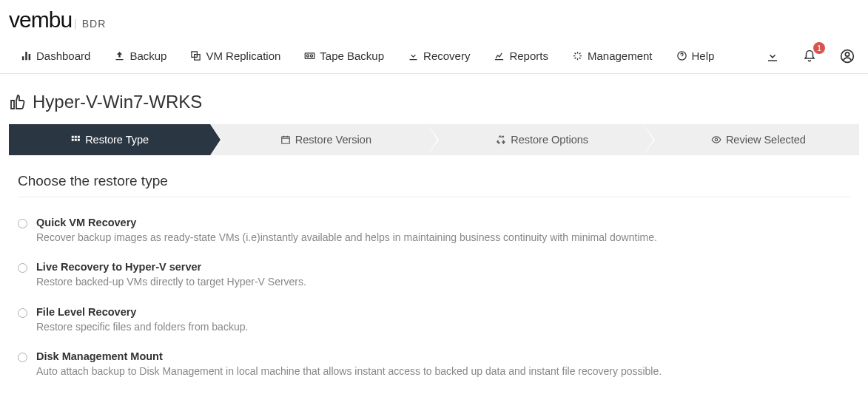  I want to click on wizard-step-restore-type: Restore Type, so click(110, 140).